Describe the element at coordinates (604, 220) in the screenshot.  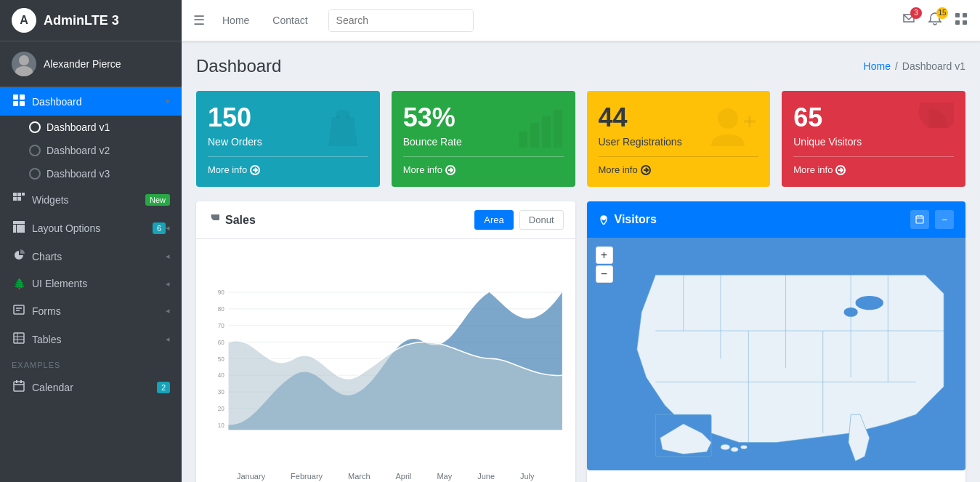
I see `map-pin-icon` at that location.